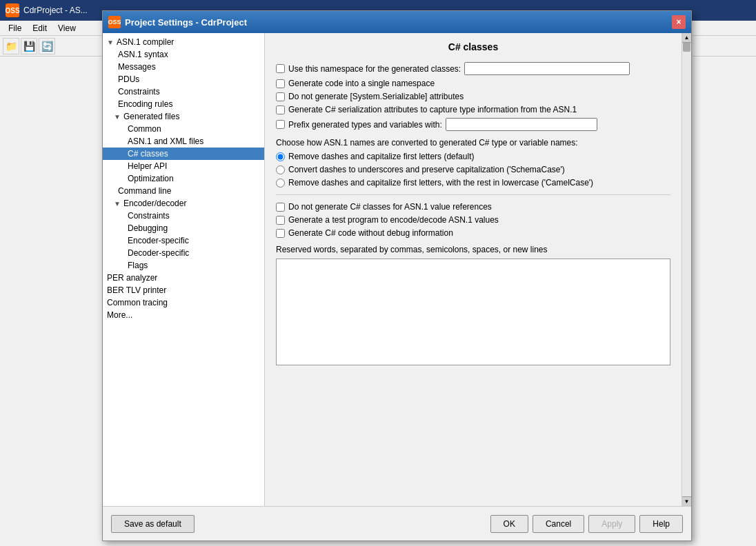  Describe the element at coordinates (12, 10) in the screenshot. I see `app-logo: OSS` at that location.